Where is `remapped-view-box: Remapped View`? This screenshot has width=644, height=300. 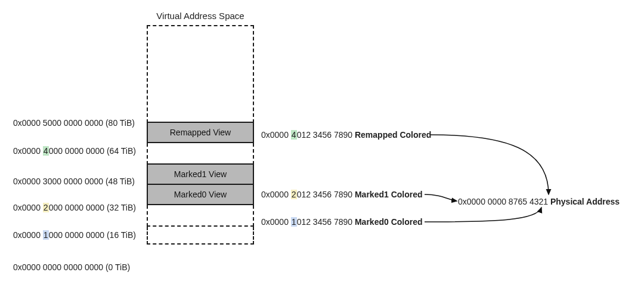 remapped-view-box: Remapped View is located at coordinates (200, 132).